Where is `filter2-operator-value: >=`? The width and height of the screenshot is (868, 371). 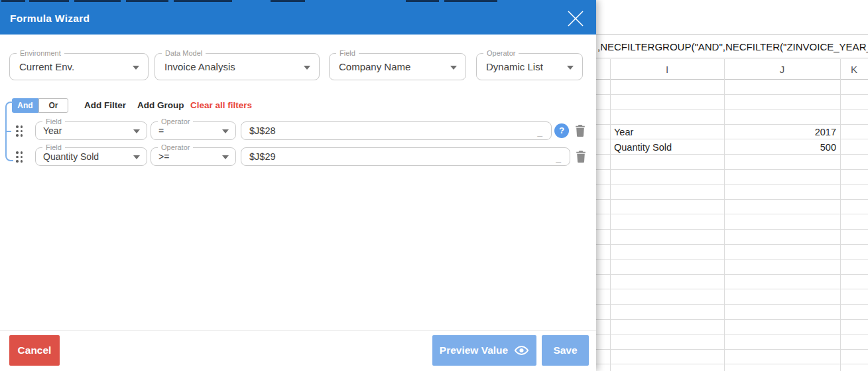
filter2-operator-value: >= is located at coordinates (188, 157).